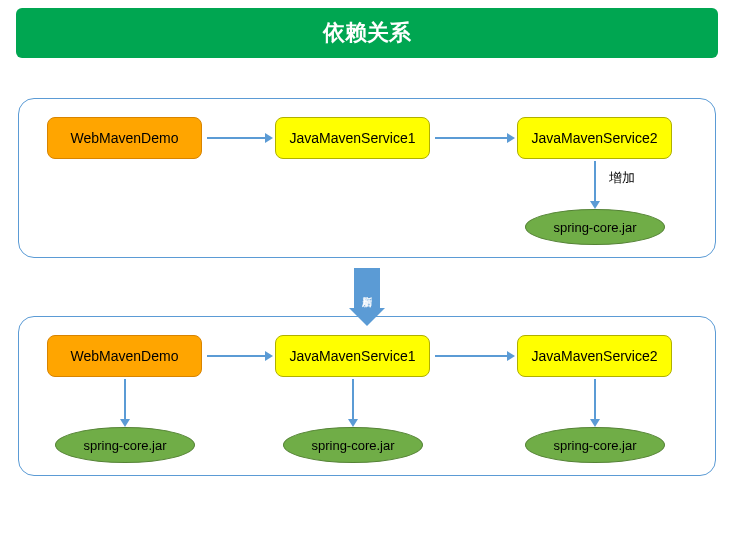 The width and height of the screenshot is (734, 533). What do you see at coordinates (595, 227) in the screenshot?
I see `jar-oval-top: spring-core.jar` at bounding box center [595, 227].